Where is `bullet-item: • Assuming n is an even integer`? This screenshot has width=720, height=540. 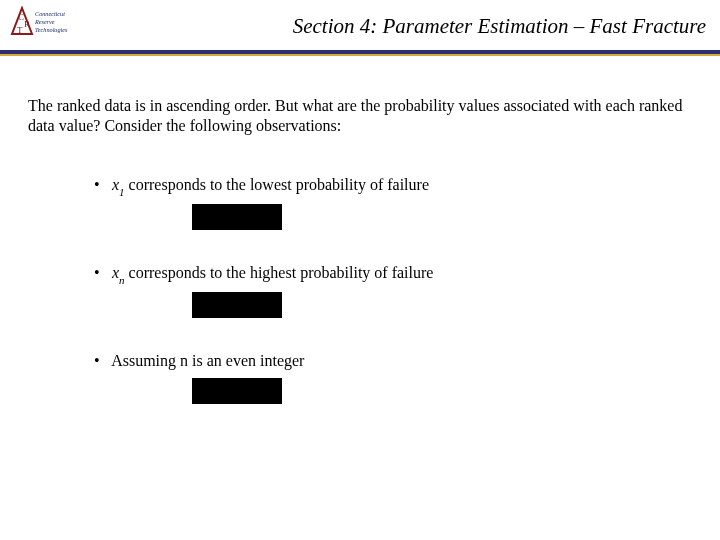
bullet-item: • Assuming n is an even integer is located at coordinates (393, 361).